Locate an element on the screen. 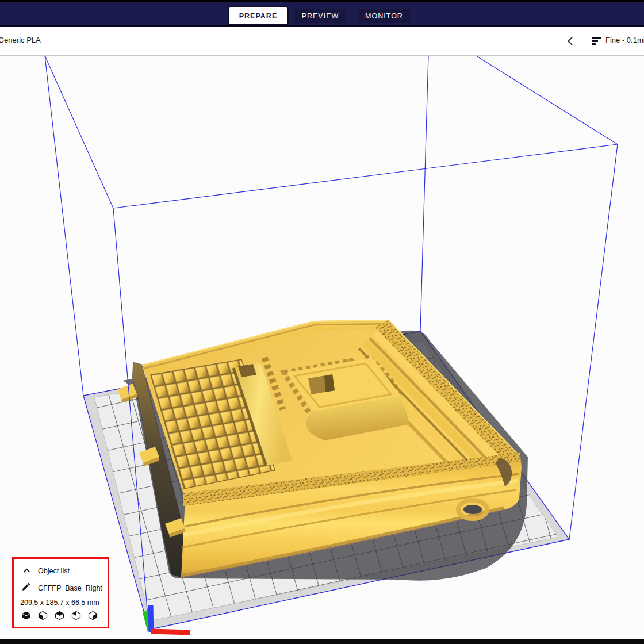 Image resolution: width=644 pixels, height=644 pixels. material-selector: Generic PLA is located at coordinates (21, 40).